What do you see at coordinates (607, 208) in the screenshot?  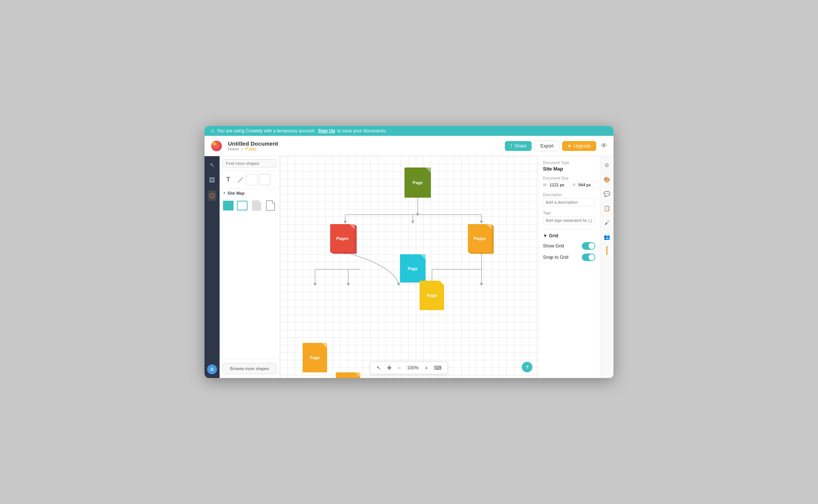 I see `notes-icon: 📋` at bounding box center [607, 208].